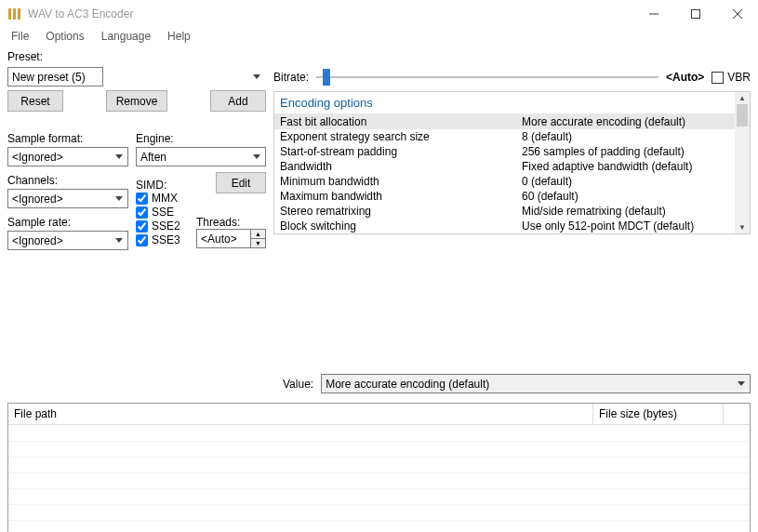 Image resolution: width=758 pixels, height=532 pixels. I want to click on simd-mmx-checkbox, so click(141, 199).